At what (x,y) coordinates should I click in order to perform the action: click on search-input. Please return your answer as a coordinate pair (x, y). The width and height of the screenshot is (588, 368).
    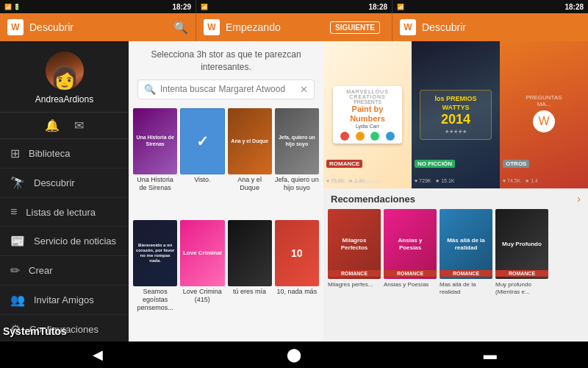
    Looking at the image, I should click on (228, 89).